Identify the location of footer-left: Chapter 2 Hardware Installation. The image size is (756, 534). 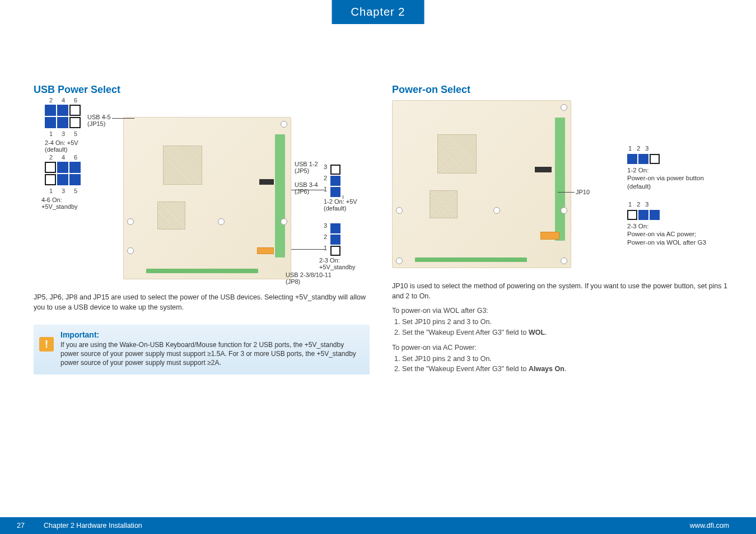
(93, 526).